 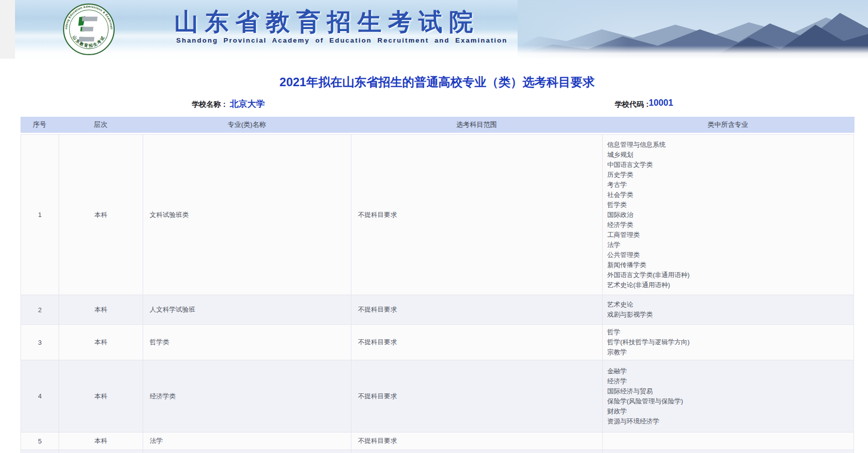 I want to click on header-level: 层次, so click(x=101, y=125).